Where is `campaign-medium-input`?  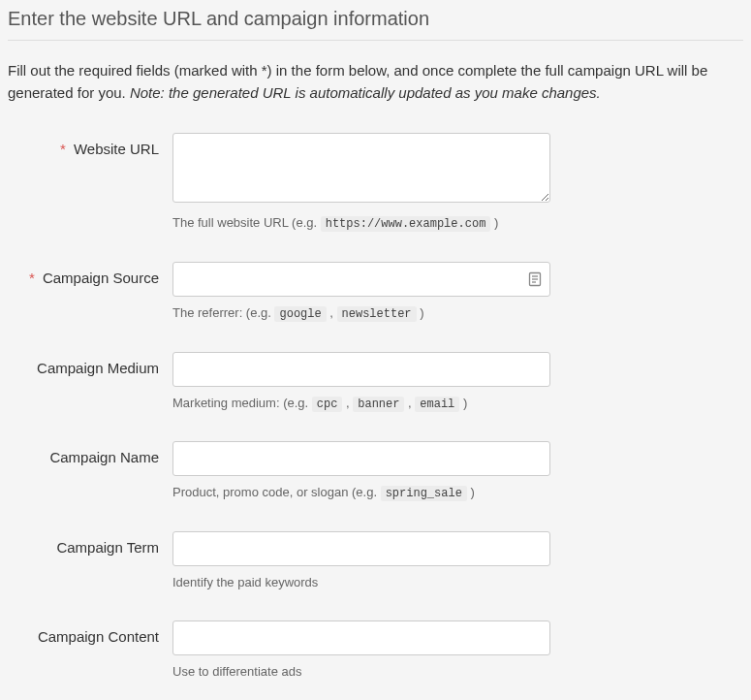
campaign-medium-input is located at coordinates (361, 369).